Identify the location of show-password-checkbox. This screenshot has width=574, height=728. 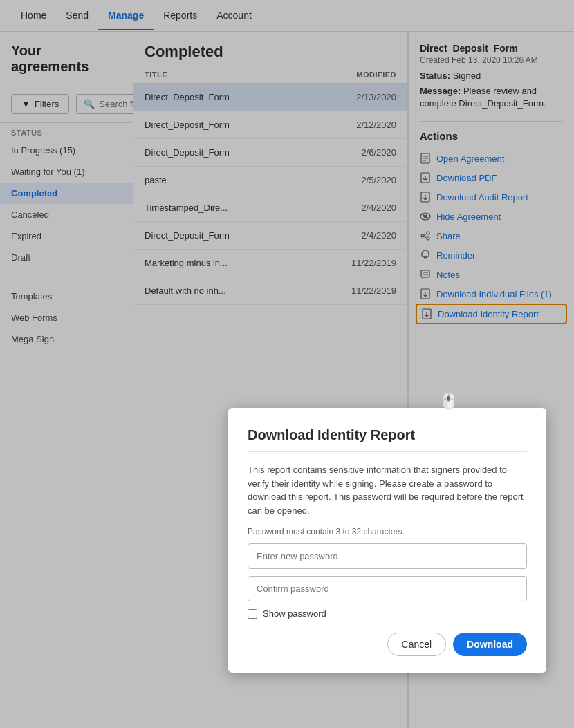
(252, 614).